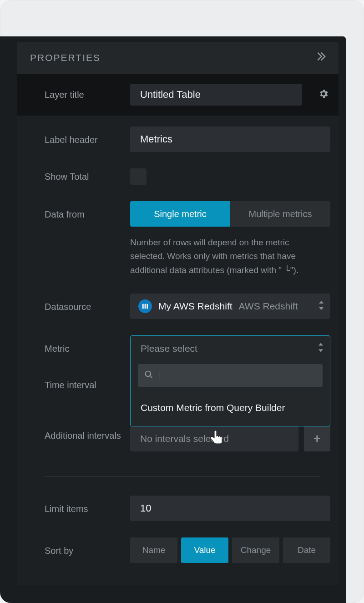 The width and height of the screenshot is (364, 603). What do you see at coordinates (83, 303) in the screenshot?
I see `datasource-label: Datasource` at bounding box center [83, 303].